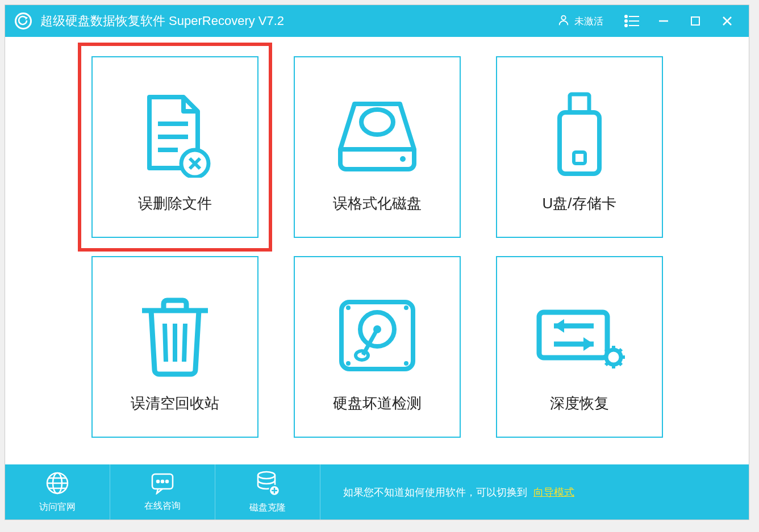 This screenshot has width=759, height=532. Describe the element at coordinates (632, 21) in the screenshot. I see `menu-button` at that location.